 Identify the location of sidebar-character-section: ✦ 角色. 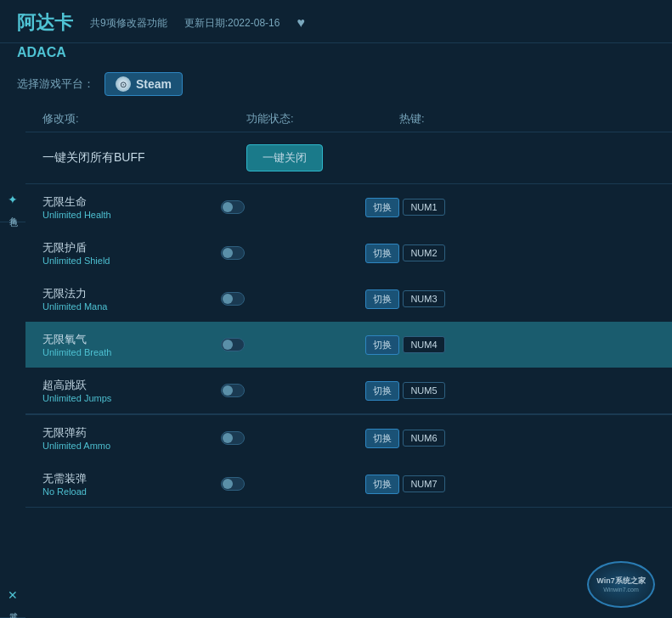
(13, 204).